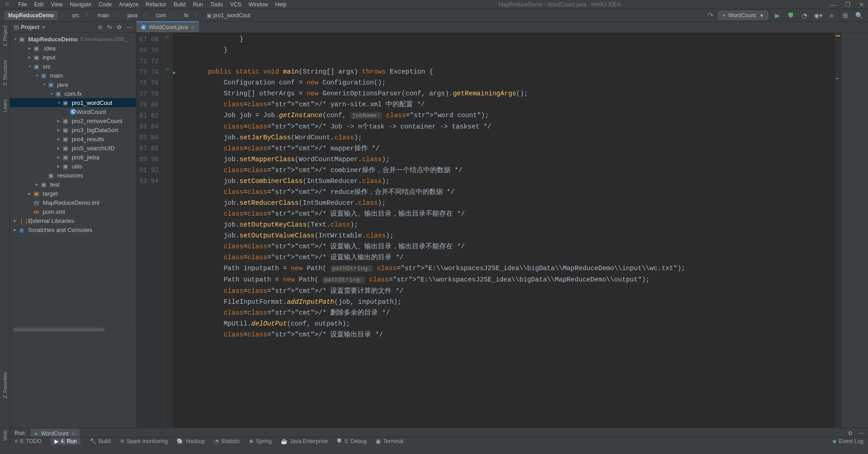 The height and width of the screenshot is (454, 868). I want to click on bottom-hadoop: 🐘 Hadoop, so click(191, 441).